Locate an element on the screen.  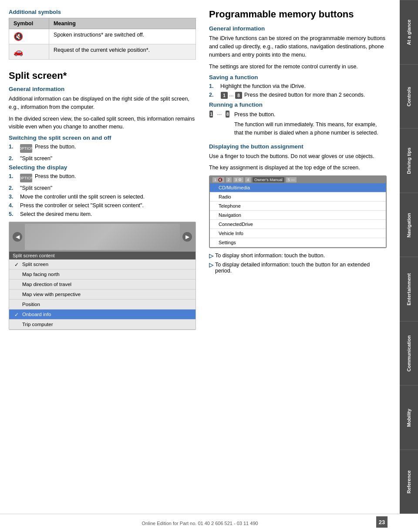
bullet-row-1: ▷ To display short information: touch th… is located at coordinates (298, 256).